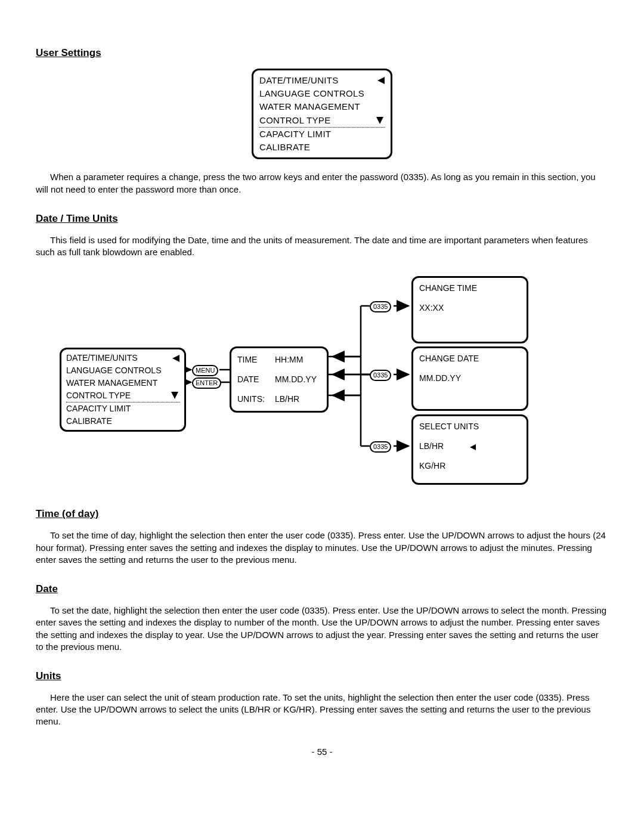 The width and height of the screenshot is (644, 833). What do you see at coordinates (322, 589) in the screenshot?
I see `heading-date: Date` at bounding box center [322, 589].